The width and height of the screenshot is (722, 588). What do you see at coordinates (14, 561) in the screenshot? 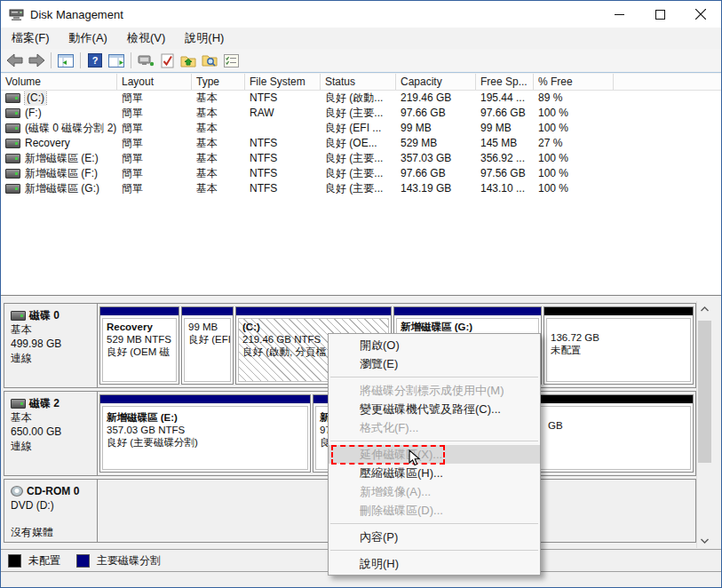
I see `unallocated-swatch` at bounding box center [14, 561].